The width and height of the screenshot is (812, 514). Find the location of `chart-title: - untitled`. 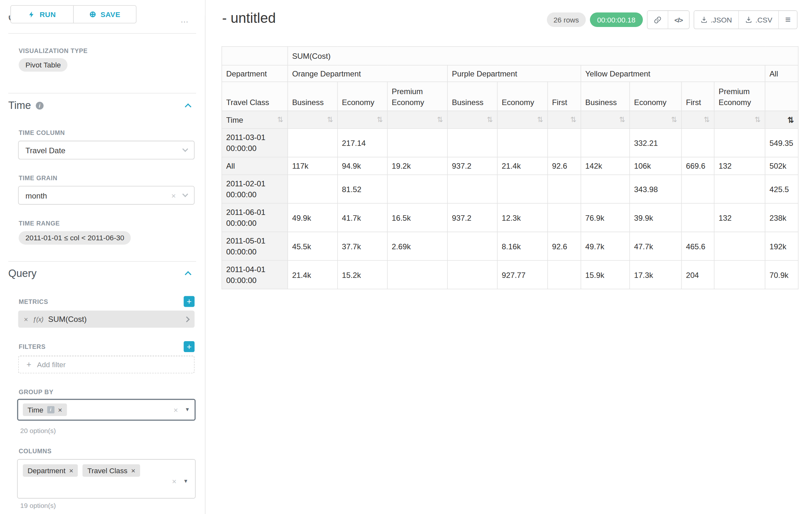

chart-title: - untitled is located at coordinates (249, 18).